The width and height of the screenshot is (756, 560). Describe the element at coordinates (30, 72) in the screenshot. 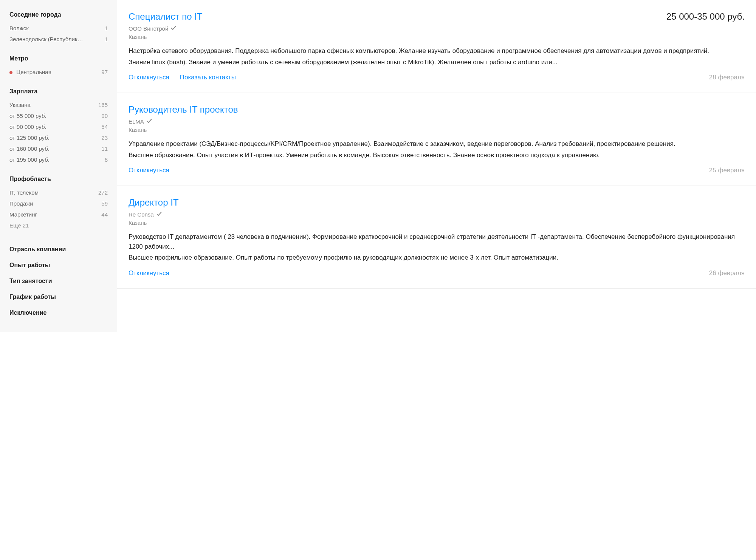

I see `metro-line-label: Центральная` at that location.